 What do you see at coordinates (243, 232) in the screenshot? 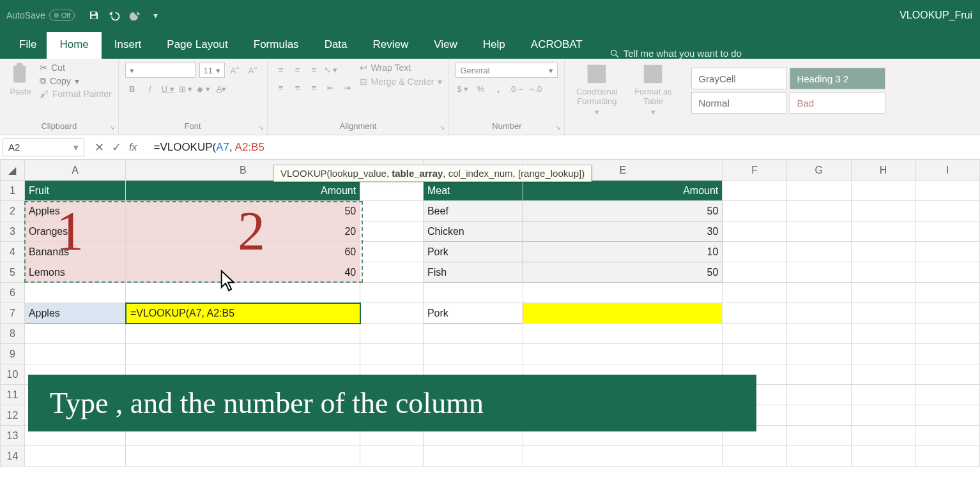
I see `cell-b3: 20` at bounding box center [243, 232].